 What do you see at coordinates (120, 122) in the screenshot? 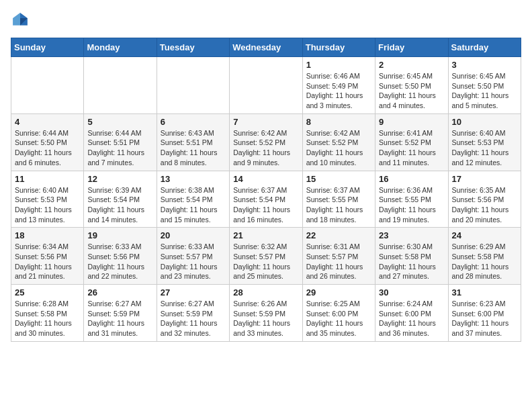
I see `day-number: 5` at bounding box center [120, 122].